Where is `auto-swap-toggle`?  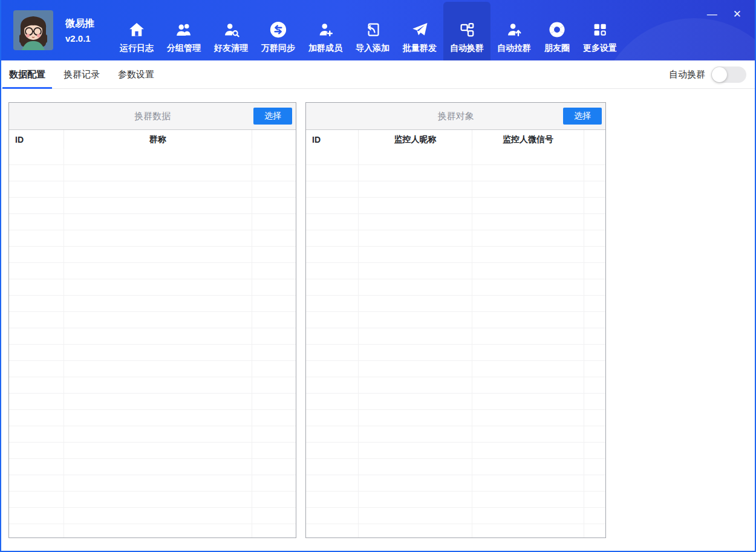
auto-swap-toggle is located at coordinates (729, 75).